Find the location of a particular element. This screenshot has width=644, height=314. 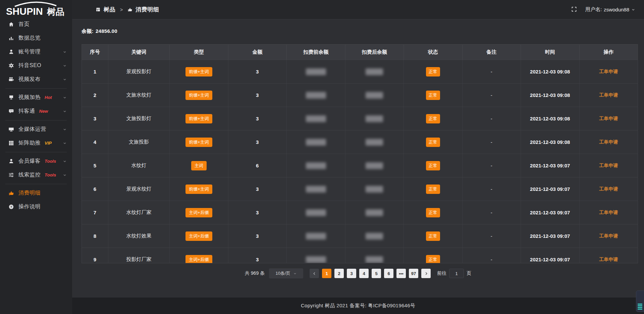

pagination-page-5: 5 is located at coordinates (376, 273).